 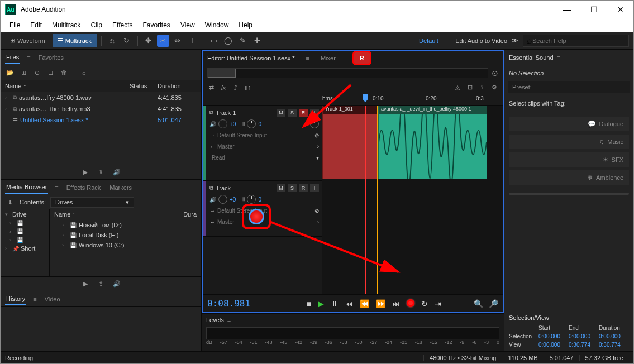 What do you see at coordinates (349, 304) in the screenshot?
I see `go-start-button: ⏮` at bounding box center [349, 304].